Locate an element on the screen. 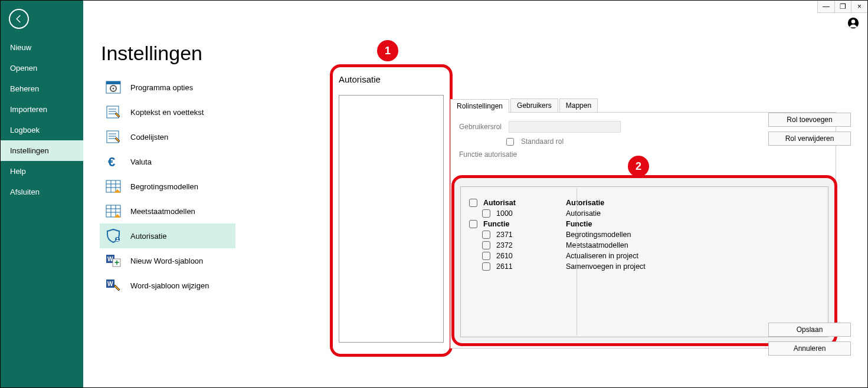  measurement-model-icon is located at coordinates (113, 211).